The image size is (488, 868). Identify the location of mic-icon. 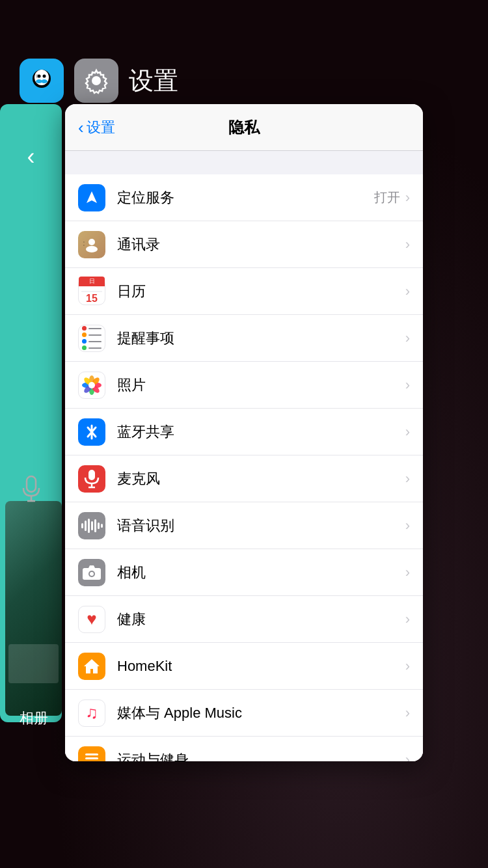
(31, 489).